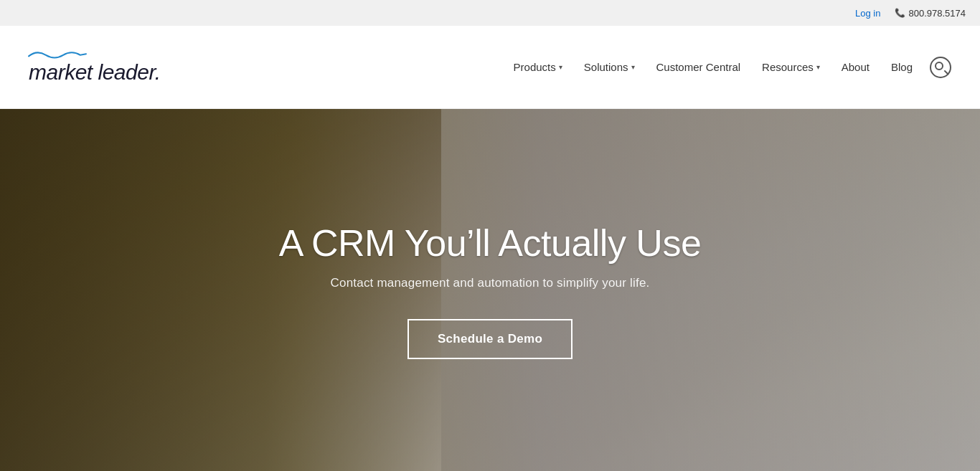 The image size is (980, 471). Describe the element at coordinates (788, 67) in the screenshot. I see `nav-label-resources: Resources` at that location.